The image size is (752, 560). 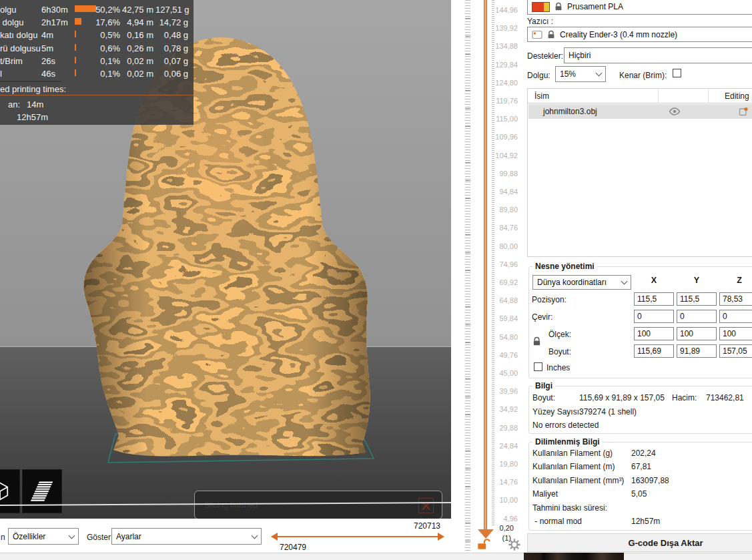 What do you see at coordinates (658, 55) in the screenshot?
I see `supports-select: Hiçbiri` at bounding box center [658, 55].